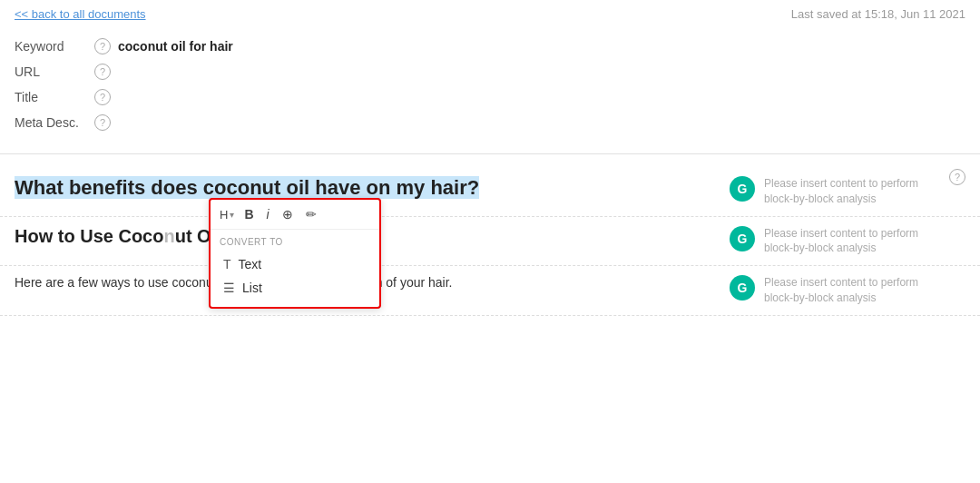  What do you see at coordinates (490, 242) in the screenshot?
I see `content-row-2: How to Use Coconut Oil for Beautiful Hai…` at bounding box center [490, 242].